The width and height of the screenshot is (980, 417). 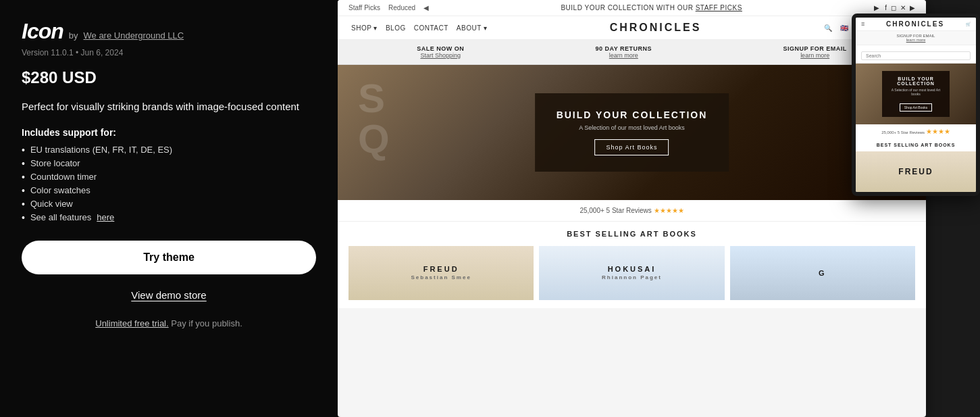 What do you see at coordinates (815, 49) in the screenshot?
I see `sale-title-2: SIGNUP FOR EMAIL` at bounding box center [815, 49].